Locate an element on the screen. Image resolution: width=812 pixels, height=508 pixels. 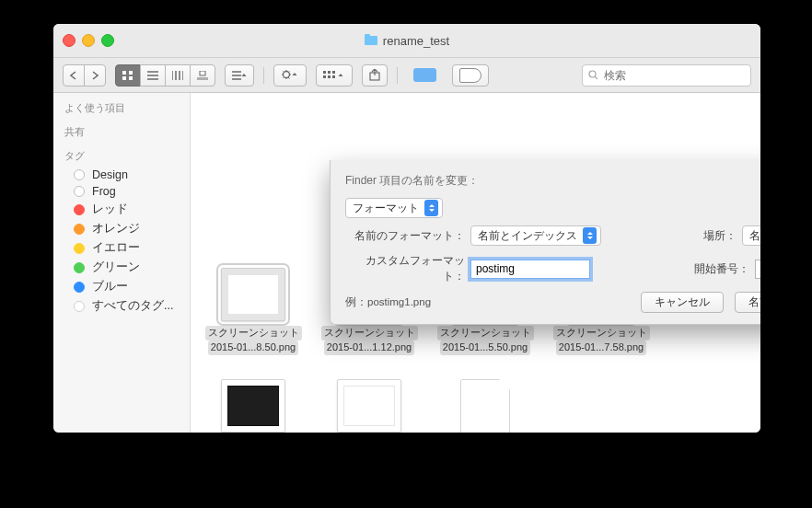
group-button is located at coordinates (334, 75).